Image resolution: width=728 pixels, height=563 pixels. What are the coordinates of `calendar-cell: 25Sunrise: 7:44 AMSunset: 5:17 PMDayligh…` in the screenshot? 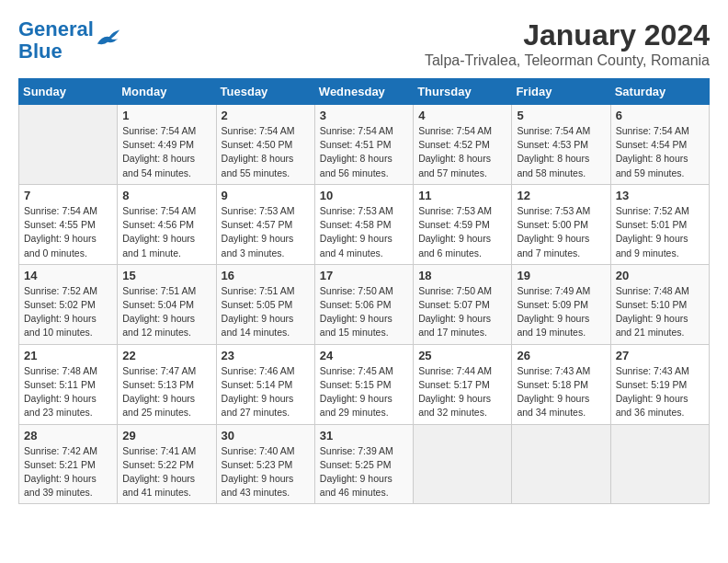 It's located at (463, 385).